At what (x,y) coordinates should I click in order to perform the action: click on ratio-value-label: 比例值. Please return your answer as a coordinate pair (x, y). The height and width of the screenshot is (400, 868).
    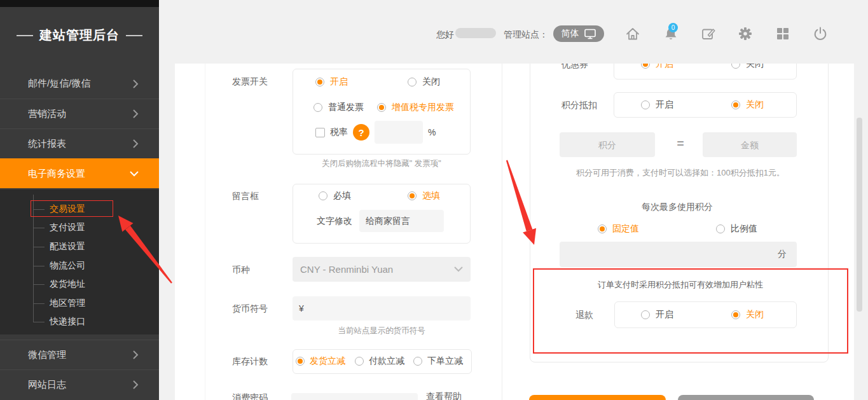
    Looking at the image, I should click on (744, 229).